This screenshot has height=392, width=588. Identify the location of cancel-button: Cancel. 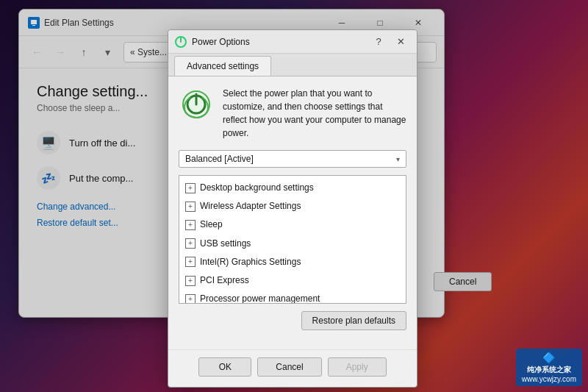
(290, 367).